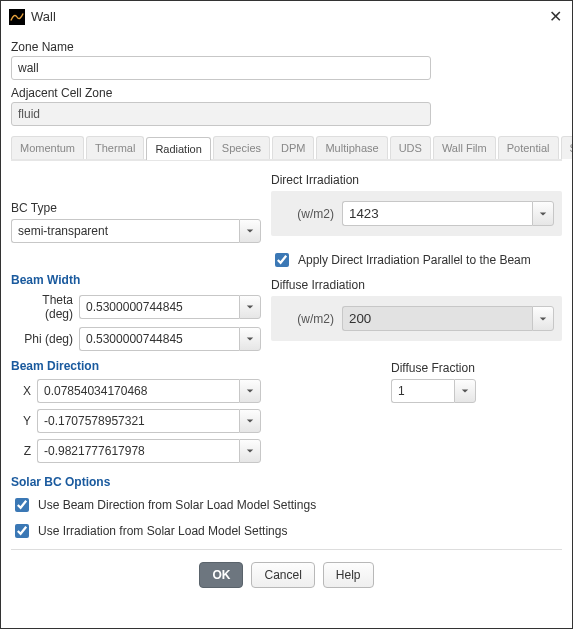  I want to click on ok-button: OK, so click(221, 575).